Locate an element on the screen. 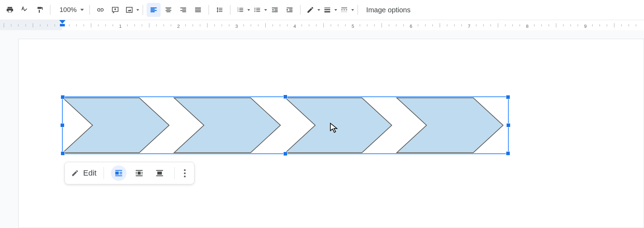  wrap-inline-icon is located at coordinates (119, 173).